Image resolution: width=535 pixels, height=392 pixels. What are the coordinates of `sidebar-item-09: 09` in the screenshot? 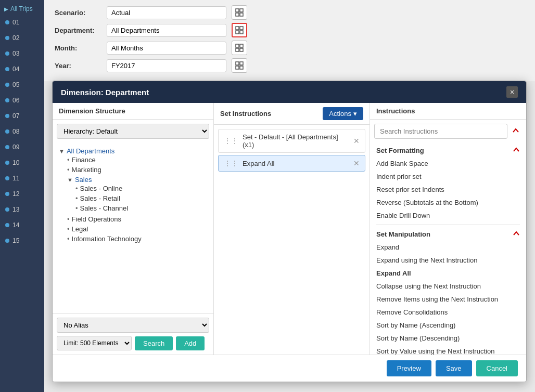 It's located at (22, 147).